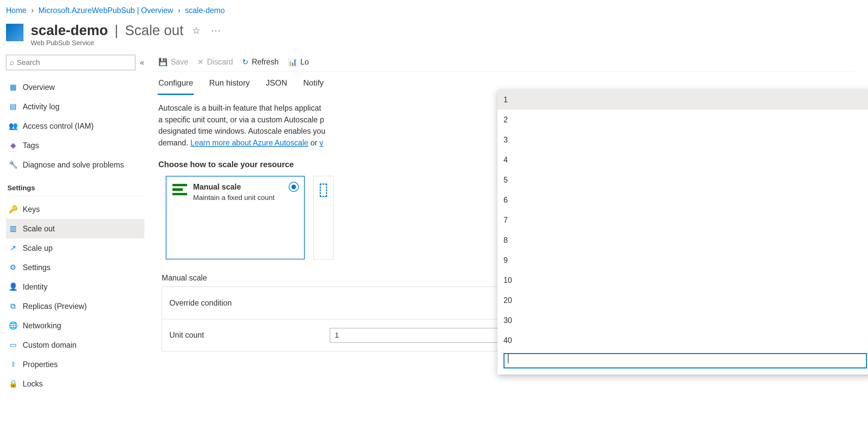 This screenshot has height=444, width=868. What do you see at coordinates (323, 218) in the screenshot?
I see `custom-autoscale-card` at bounding box center [323, 218].